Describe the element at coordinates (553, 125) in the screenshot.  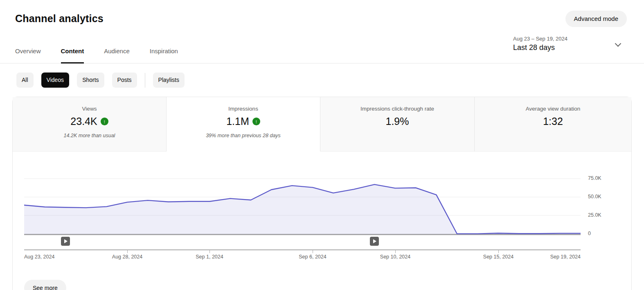
I see `metric-card-avg-view-duration: Average view duration 1:32` at that location.